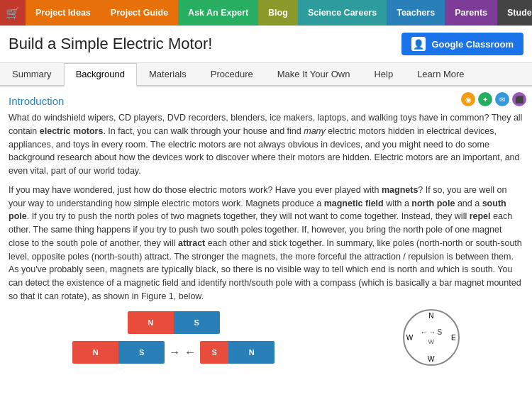 The height and width of the screenshot is (397, 532). What do you see at coordinates (174, 352) in the screenshot?
I see `arrow-right: →` at bounding box center [174, 352].